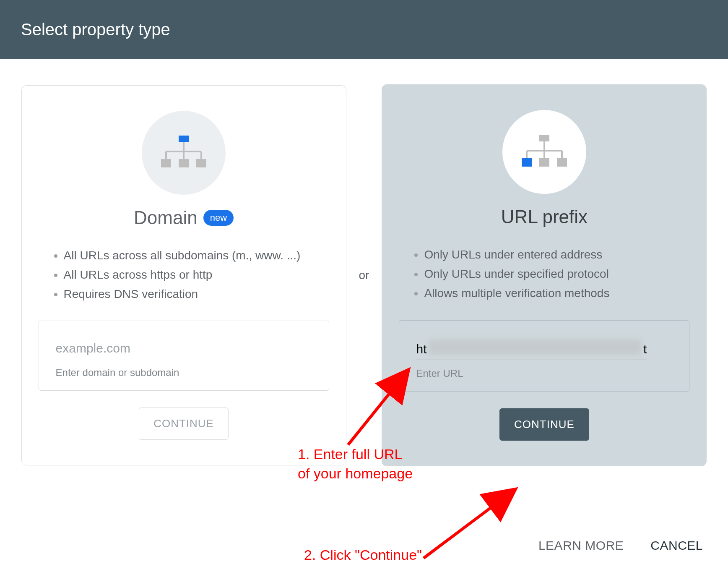  I want to click on domain-bullet: Requires DNS verification, so click(199, 294).